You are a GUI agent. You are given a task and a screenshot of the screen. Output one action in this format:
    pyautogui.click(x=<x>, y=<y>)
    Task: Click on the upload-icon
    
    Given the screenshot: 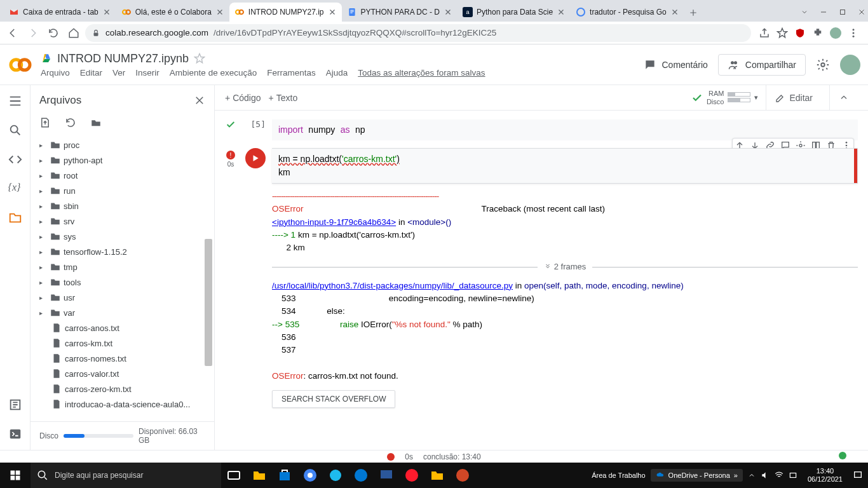 What is the action you would take?
    pyautogui.click(x=45, y=123)
    